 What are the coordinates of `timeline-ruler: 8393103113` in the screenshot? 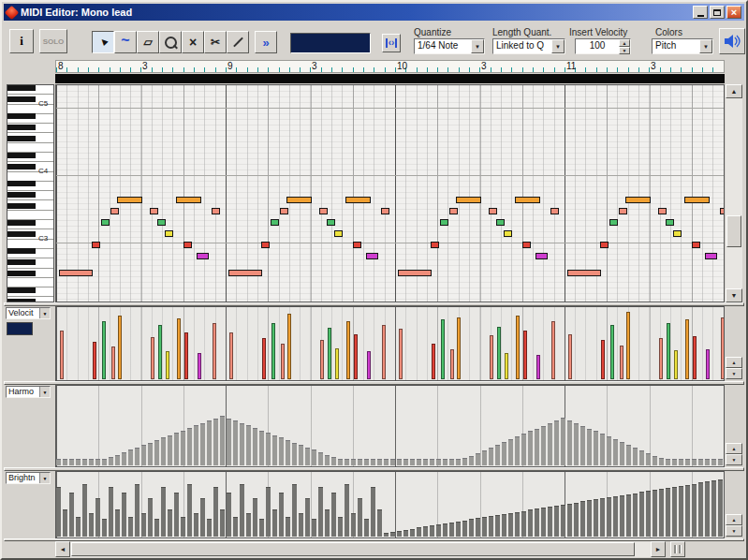 It's located at (389, 66).